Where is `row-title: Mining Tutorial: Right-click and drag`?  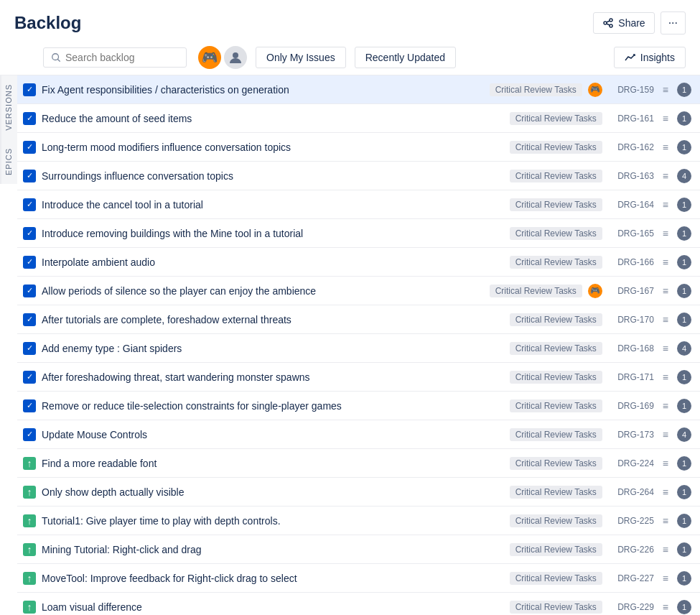 row-title: Mining Tutorial: Right-click and drag is located at coordinates (273, 550).